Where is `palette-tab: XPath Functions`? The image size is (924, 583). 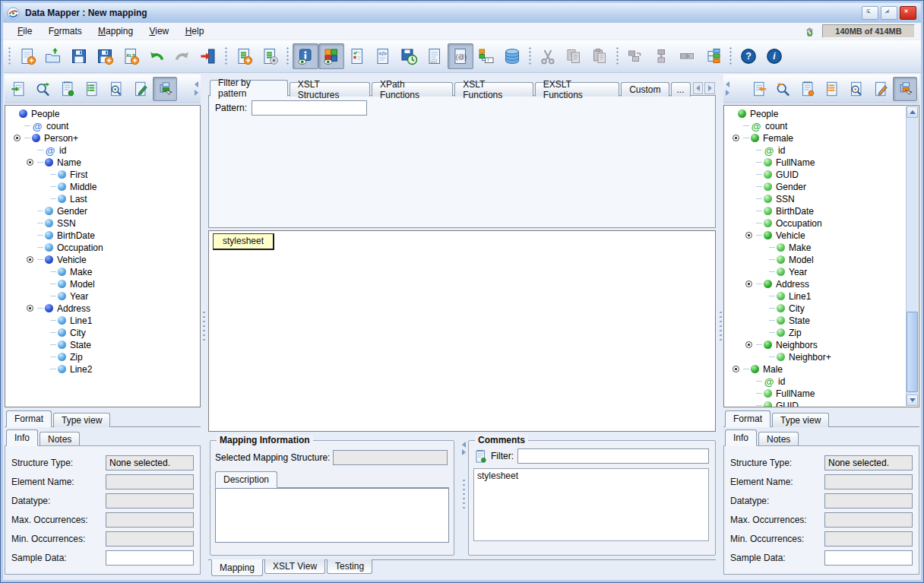 palette-tab: XPath Functions is located at coordinates (412, 90).